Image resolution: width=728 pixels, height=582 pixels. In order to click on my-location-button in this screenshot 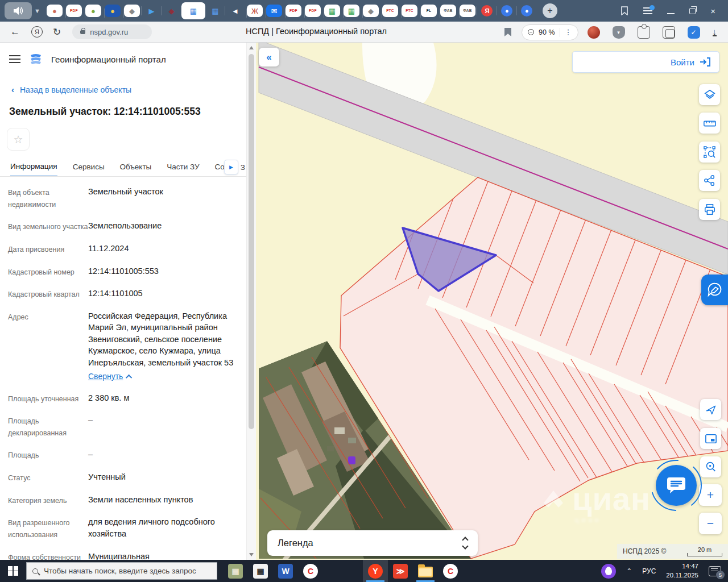, I will do `click(711, 409)`.